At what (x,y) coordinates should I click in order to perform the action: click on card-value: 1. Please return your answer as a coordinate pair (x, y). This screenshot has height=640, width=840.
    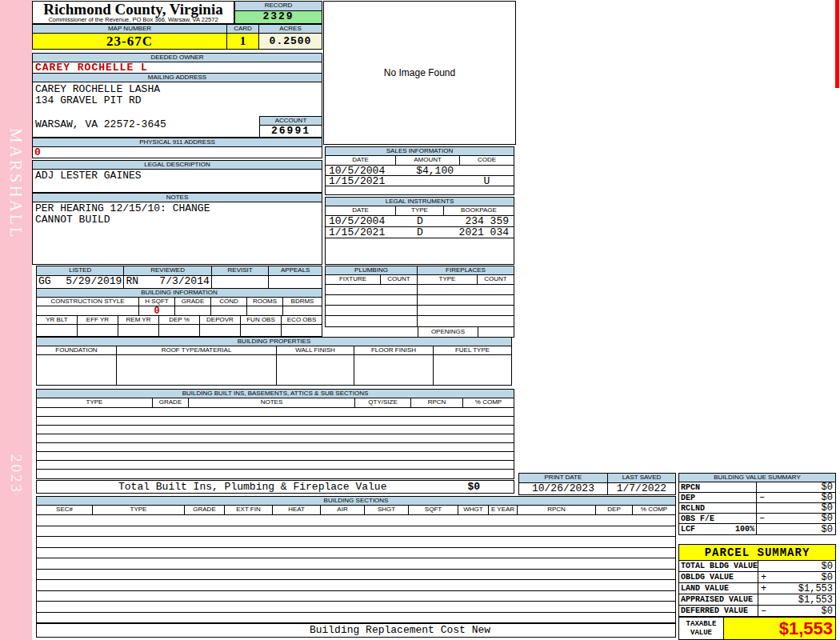
    Looking at the image, I should click on (243, 42).